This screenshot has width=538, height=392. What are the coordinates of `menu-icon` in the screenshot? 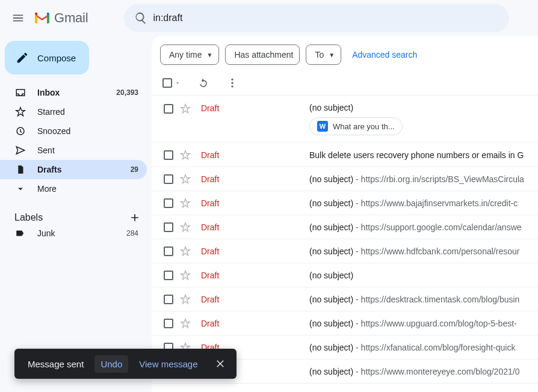 It's located at (18, 18).